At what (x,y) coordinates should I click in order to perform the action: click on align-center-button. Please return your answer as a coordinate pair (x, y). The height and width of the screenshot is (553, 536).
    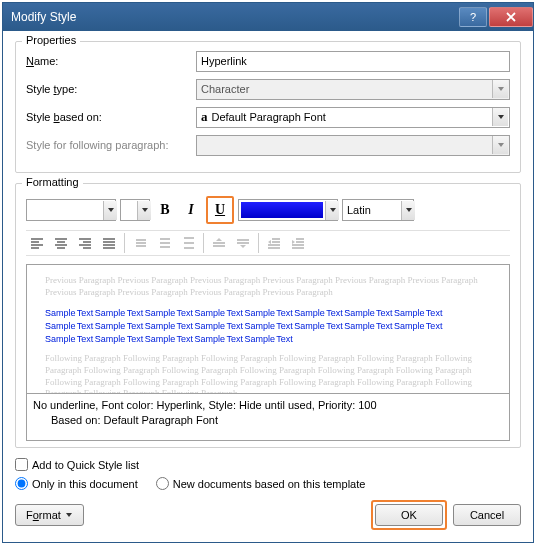
    Looking at the image, I should click on (61, 243).